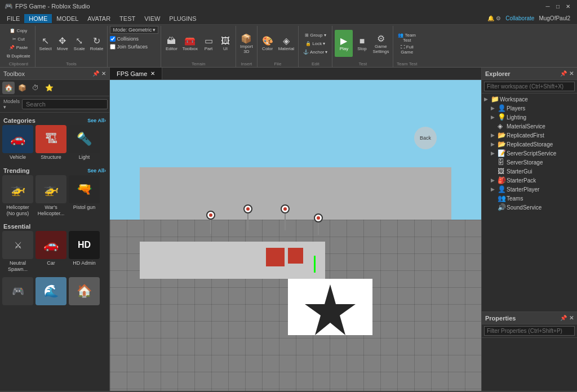 The height and width of the screenshot is (392, 577). I want to click on categories-see-all: See All›, so click(97, 121).